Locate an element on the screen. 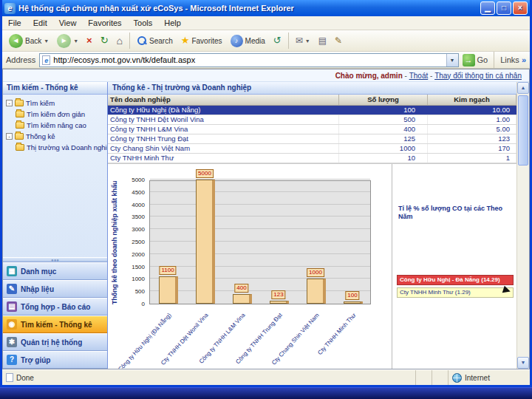 This screenshot has width=532, height=399. mail-button: ✉▼ is located at coordinates (303, 41).